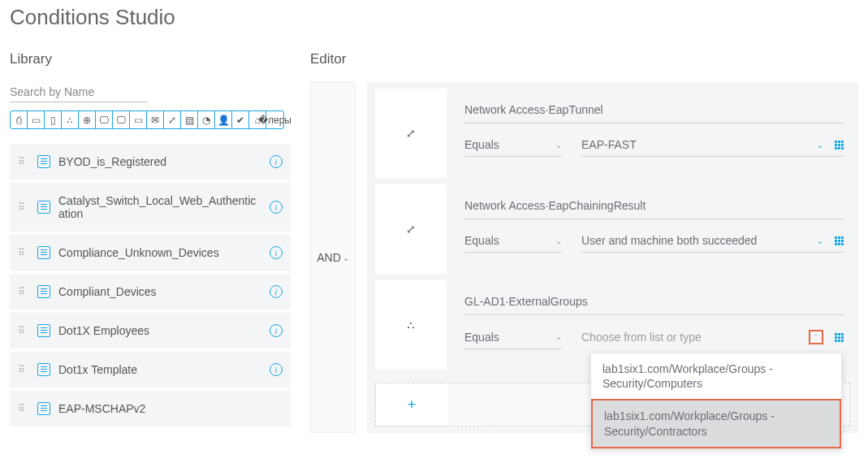  What do you see at coordinates (411, 325) in the screenshot?
I see `rule-type-box: ⛬` at bounding box center [411, 325].